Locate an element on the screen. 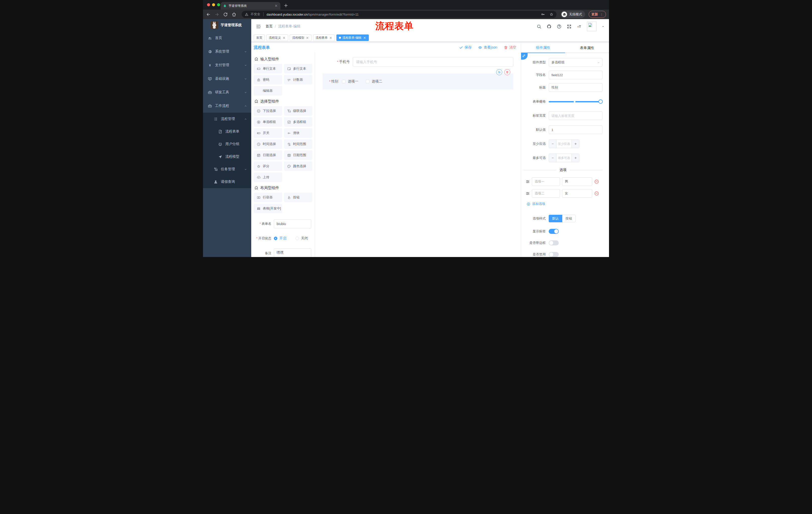 The image size is (812, 514). sidebar-item-home: 首页 is located at coordinates (227, 38).